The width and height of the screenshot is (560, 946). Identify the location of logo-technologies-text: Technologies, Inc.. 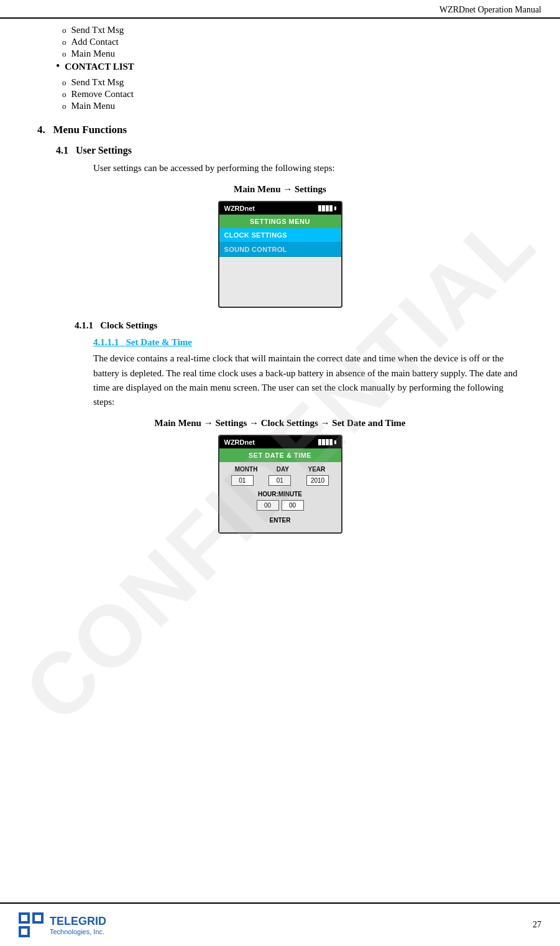
(78, 932).